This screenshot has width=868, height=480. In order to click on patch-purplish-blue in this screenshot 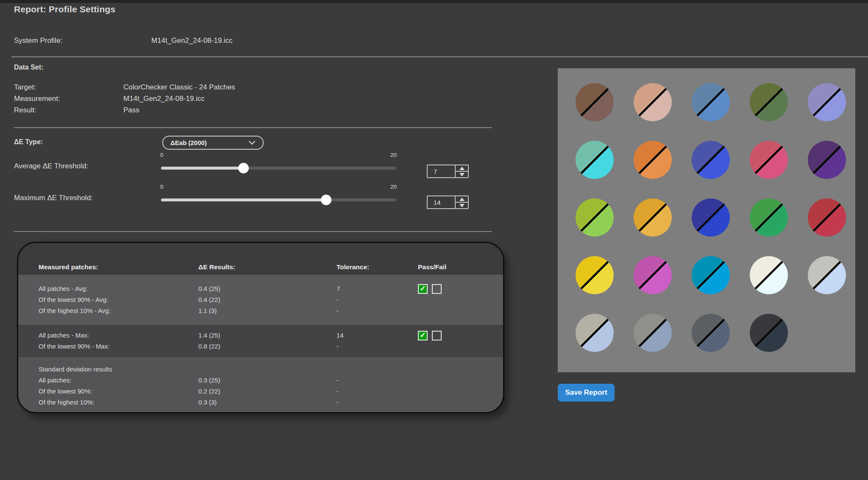, I will do `click(711, 160)`.